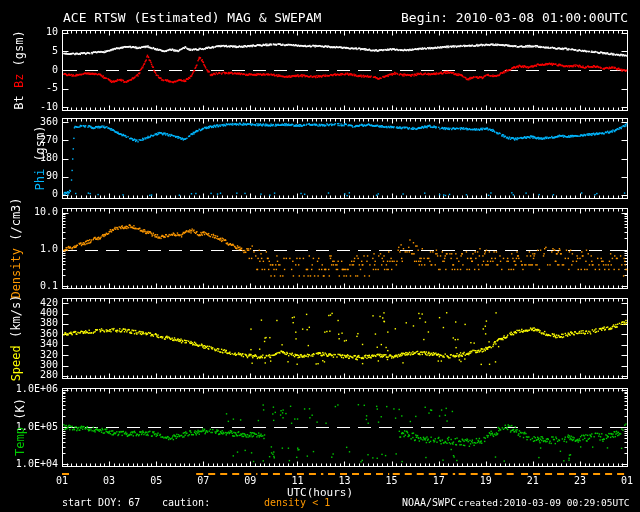 The image size is (640, 512). Describe the element at coordinates (392, 481) in the screenshot. I see `x-tick-label: 15` at that location.